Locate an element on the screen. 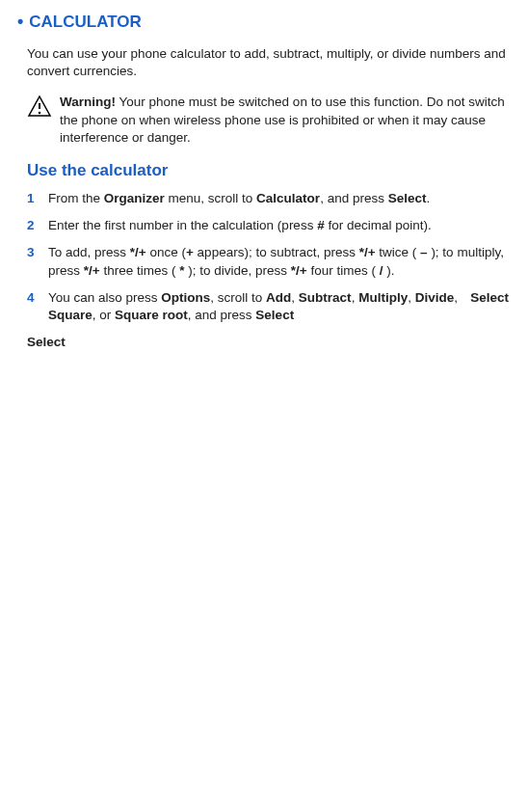 Image resolution: width=528 pixels, height=812 pixels. step-1: 1 From the Organizer menu, scroll to Cal… is located at coordinates (268, 199).